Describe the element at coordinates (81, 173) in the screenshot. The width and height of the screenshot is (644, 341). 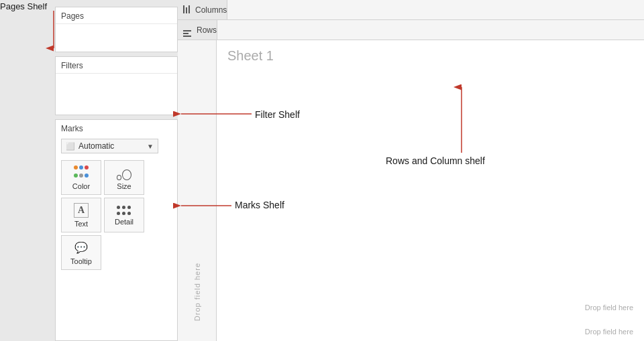
I see `color-icon` at that location.